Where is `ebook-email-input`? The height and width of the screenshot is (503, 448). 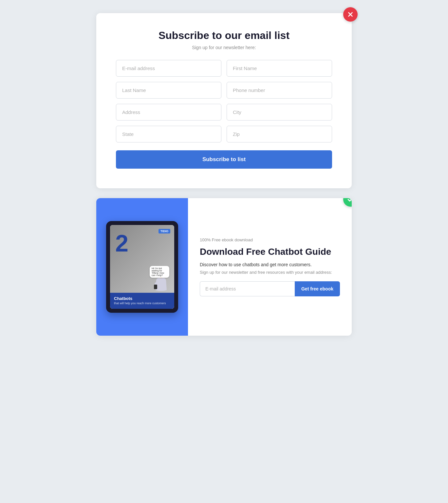
ebook-email-input is located at coordinates (247, 289).